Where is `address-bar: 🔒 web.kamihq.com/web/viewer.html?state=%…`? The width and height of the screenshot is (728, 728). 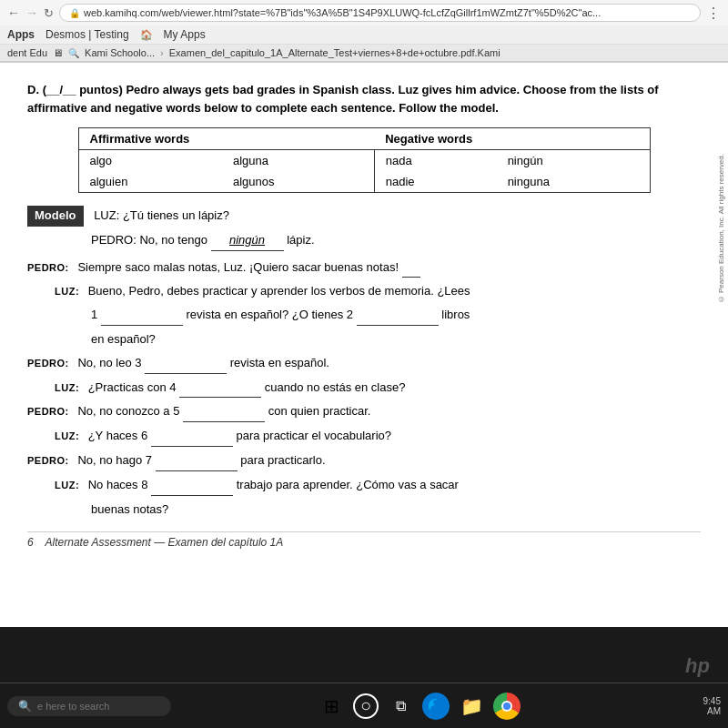 address-bar: 🔒 web.kamihq.com/web/viewer.html?state=%… is located at coordinates (380, 13).